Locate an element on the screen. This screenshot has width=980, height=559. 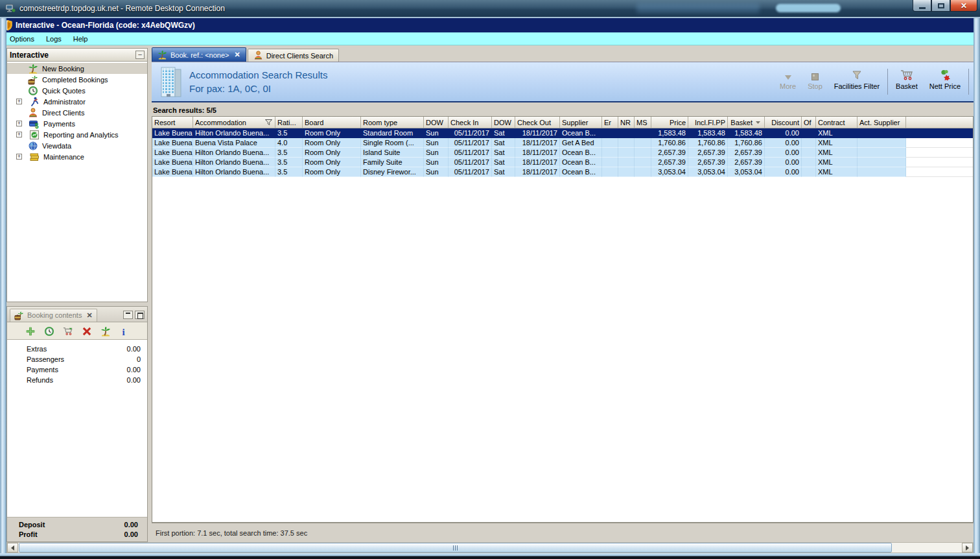
column-header-resort: Resort is located at coordinates (172, 123).